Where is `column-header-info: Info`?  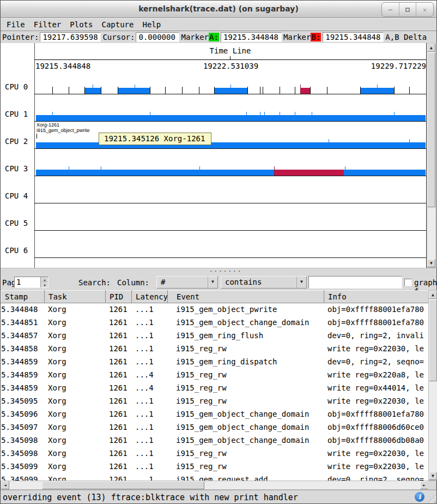
column-header-info: Info is located at coordinates (377, 297).